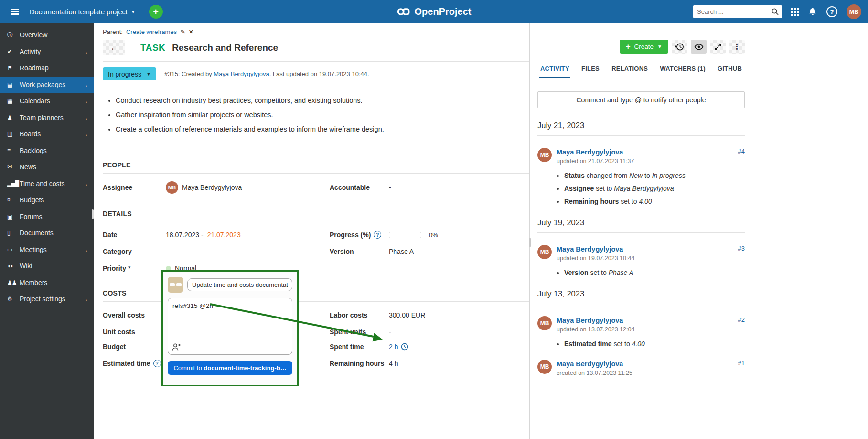 This screenshot has width=868, height=439. I want to click on tab-relations: RELATIONS, so click(630, 70).